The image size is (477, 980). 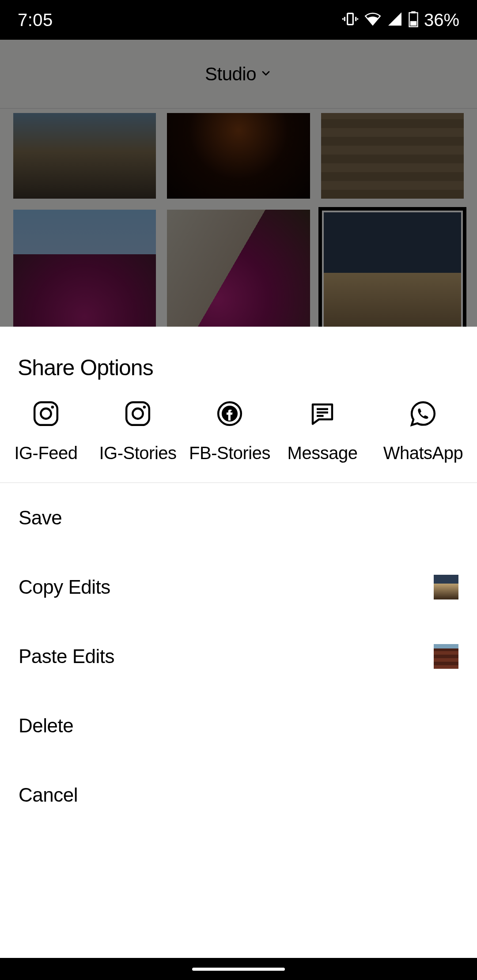 I want to click on action-save: Save, so click(x=238, y=517).